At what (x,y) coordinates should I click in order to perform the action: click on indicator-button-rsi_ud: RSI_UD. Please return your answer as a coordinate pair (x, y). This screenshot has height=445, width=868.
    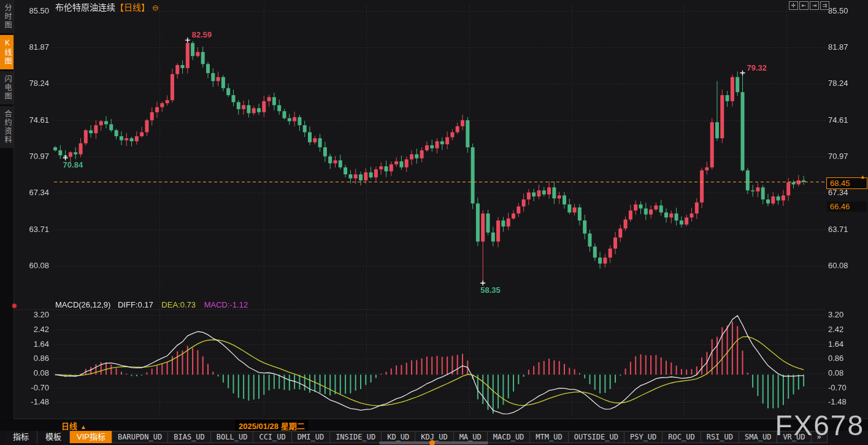
    Looking at the image, I should click on (720, 437).